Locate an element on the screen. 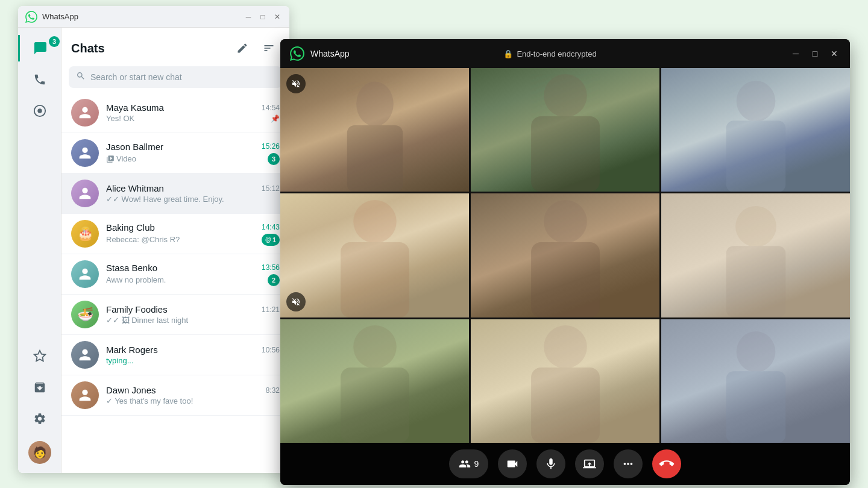  sidebar-nav: 3 is located at coordinates (40, 251).